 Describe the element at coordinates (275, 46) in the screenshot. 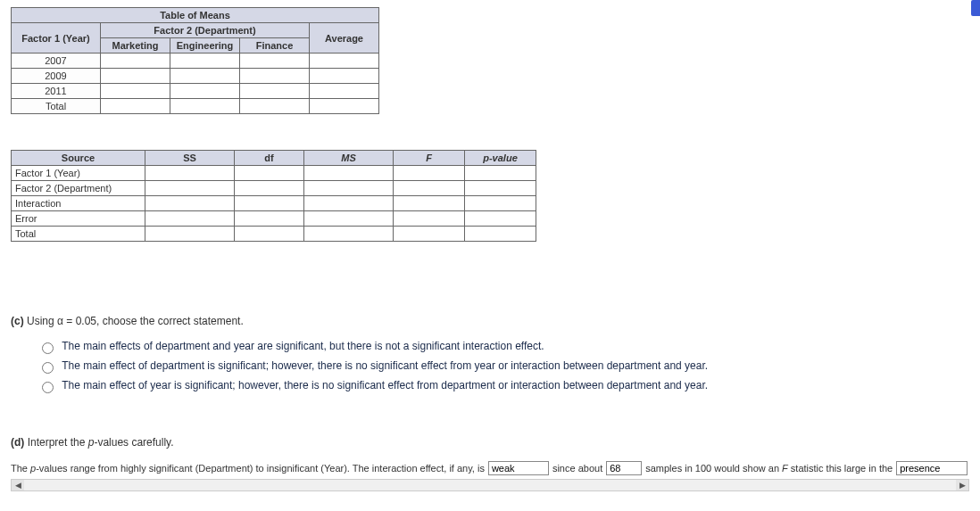

I see `col-finance: Finance` at that location.